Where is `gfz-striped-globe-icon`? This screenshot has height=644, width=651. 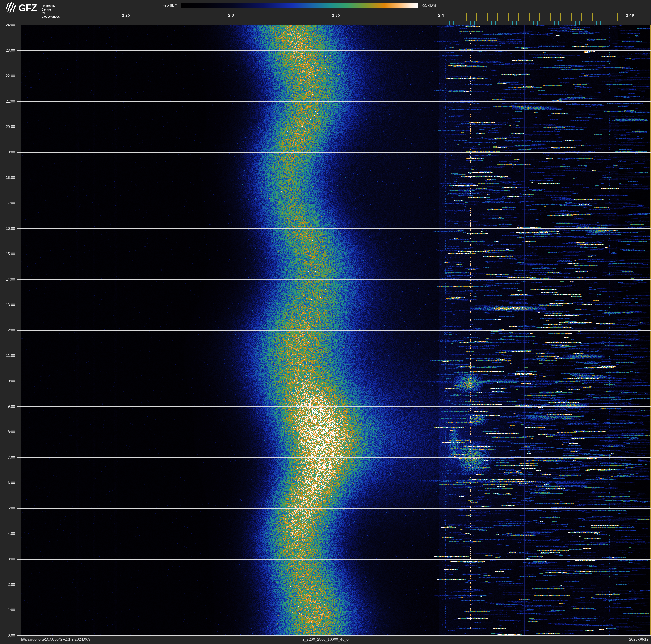 gfz-striped-globe-icon is located at coordinates (11, 7).